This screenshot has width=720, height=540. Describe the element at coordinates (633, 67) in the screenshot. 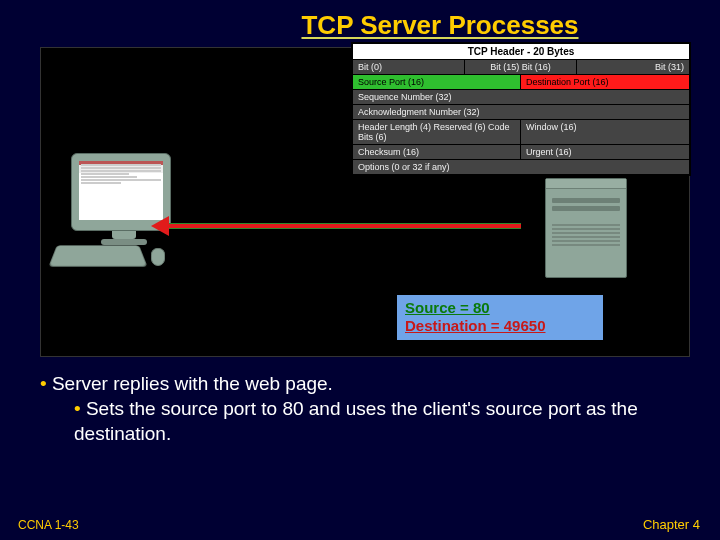

I see `bit-31: Bit (31)` at that location.